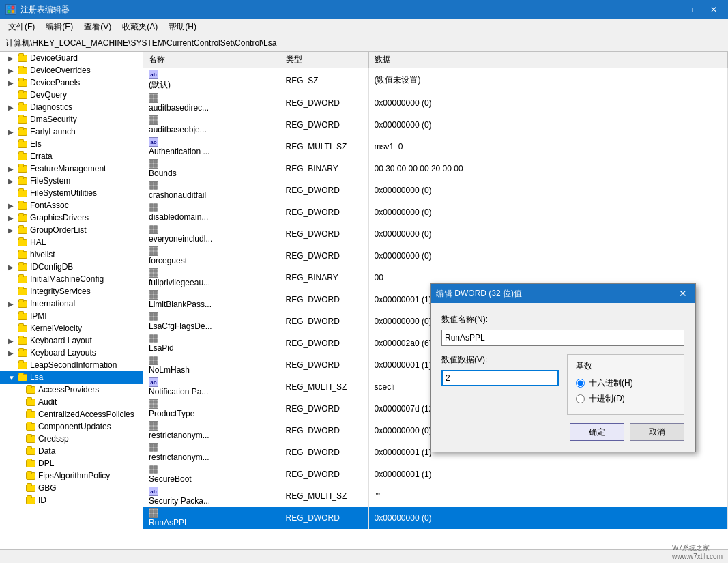 This screenshot has width=728, height=563. Describe the element at coordinates (500, 385) in the screenshot. I see `value-data-section: 数值数据(V):` at that location.